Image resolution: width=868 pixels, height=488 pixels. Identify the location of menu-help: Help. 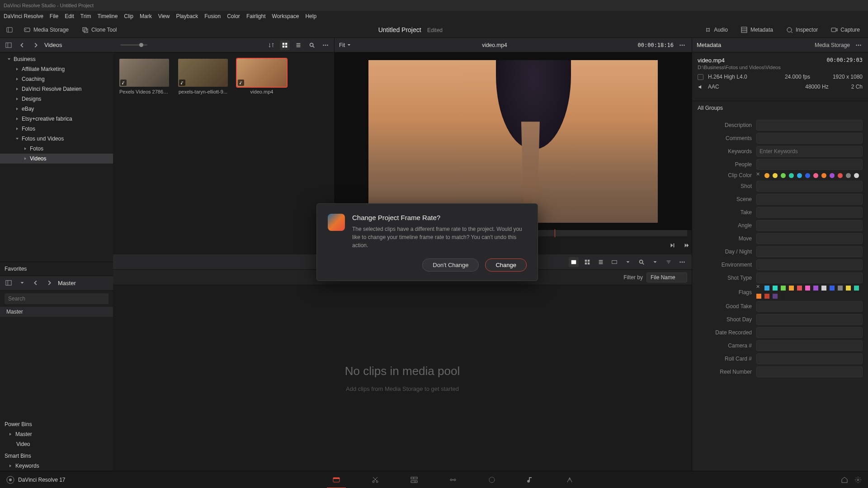
(311, 16).